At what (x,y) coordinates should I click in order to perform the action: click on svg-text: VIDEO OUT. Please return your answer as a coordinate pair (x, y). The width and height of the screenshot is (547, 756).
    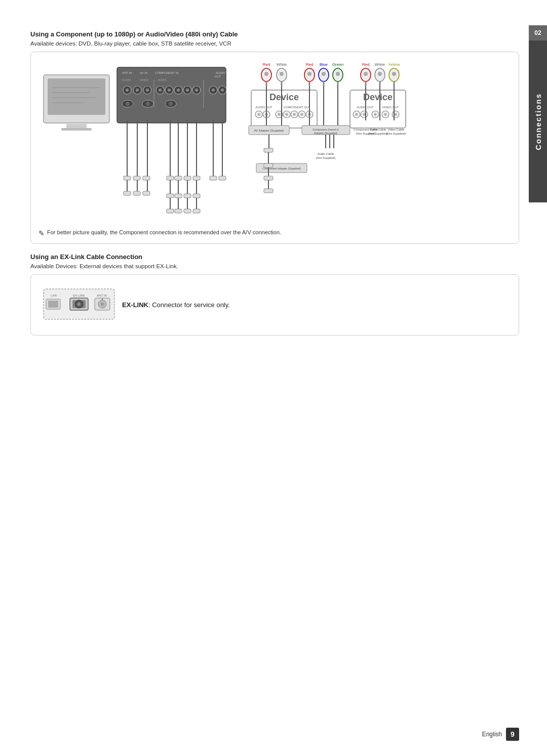
    Looking at the image, I should click on (390, 107).